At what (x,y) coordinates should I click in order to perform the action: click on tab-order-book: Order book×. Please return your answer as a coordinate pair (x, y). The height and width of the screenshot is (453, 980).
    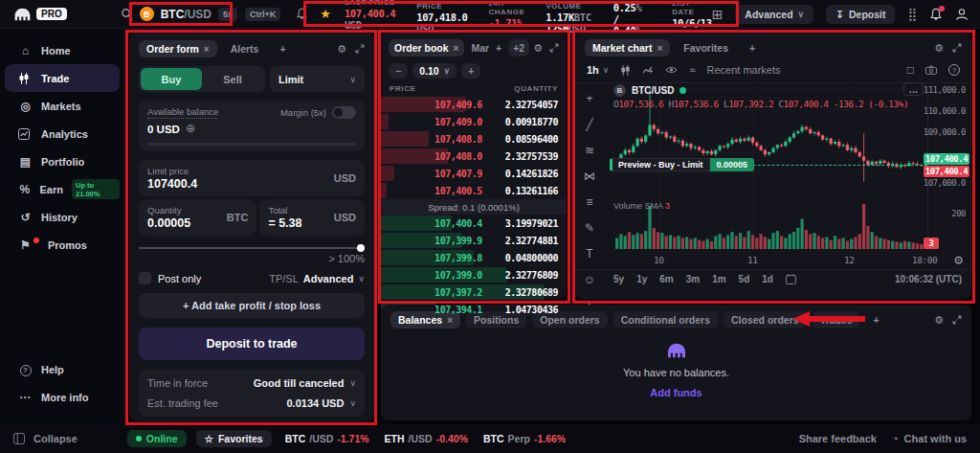
    Looking at the image, I should click on (427, 48).